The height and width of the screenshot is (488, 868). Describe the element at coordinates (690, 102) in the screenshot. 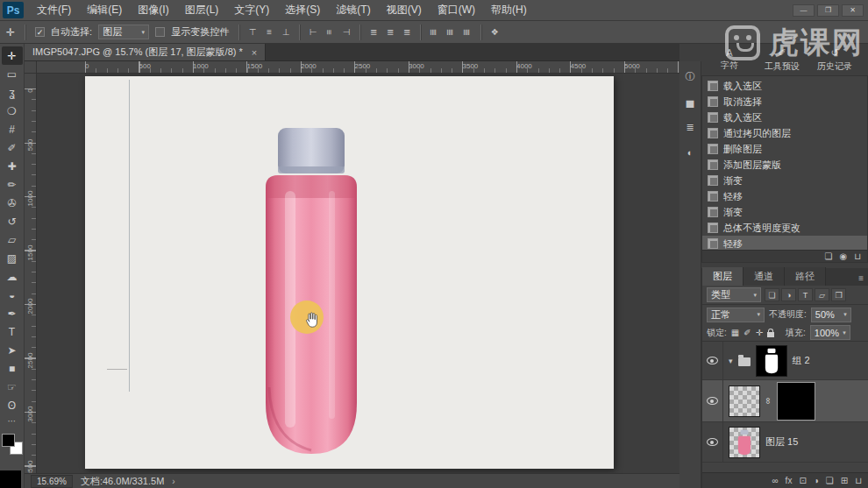

I see `histogram-panel-icon: ▅` at that location.